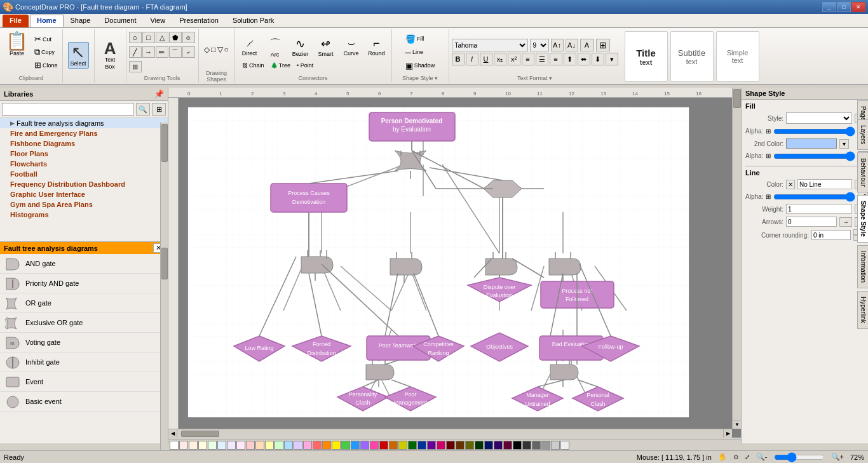 Image resolution: width=868 pixels, height=463 pixels. Describe the element at coordinates (844, 7) in the screenshot. I see `titlebar-winbtns: _ □ ✕` at that location.